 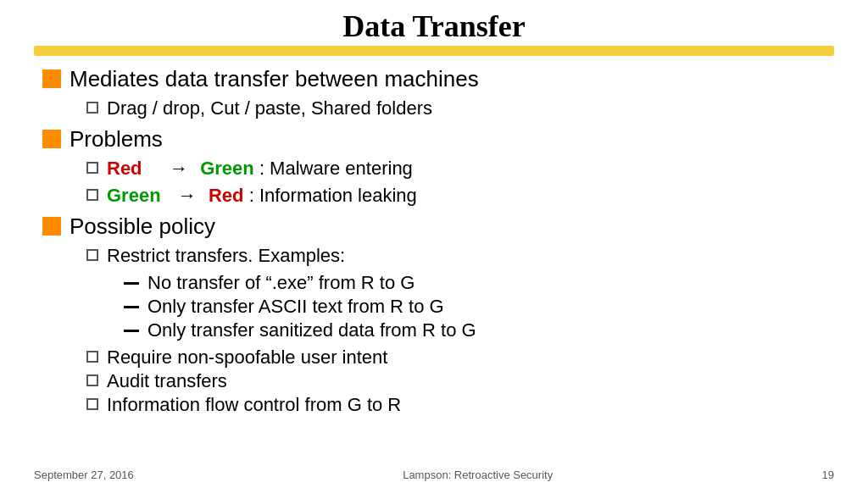 I want to click on bullet-l3-3: Only transfer sanitized data from R to G, so click(x=479, y=330).